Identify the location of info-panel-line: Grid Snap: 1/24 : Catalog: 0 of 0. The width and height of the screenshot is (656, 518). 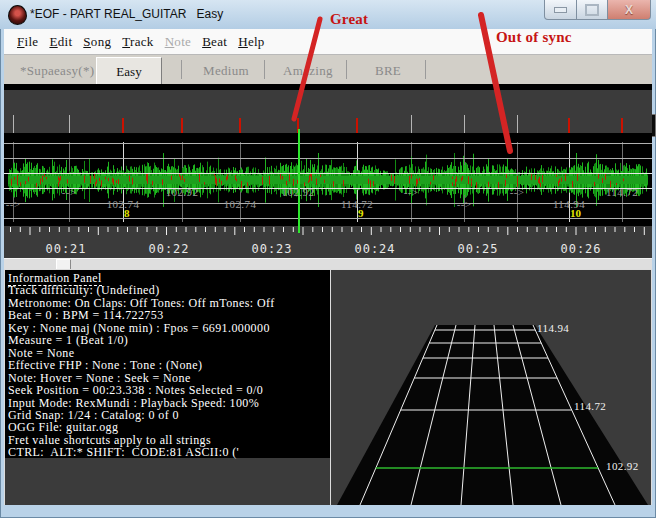
(94, 415).